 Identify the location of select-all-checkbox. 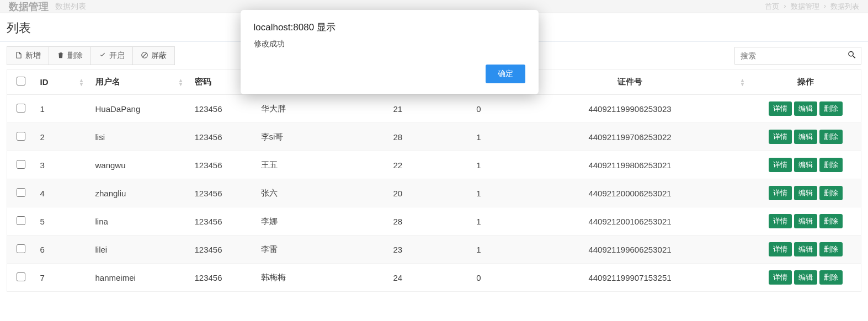
(21, 81).